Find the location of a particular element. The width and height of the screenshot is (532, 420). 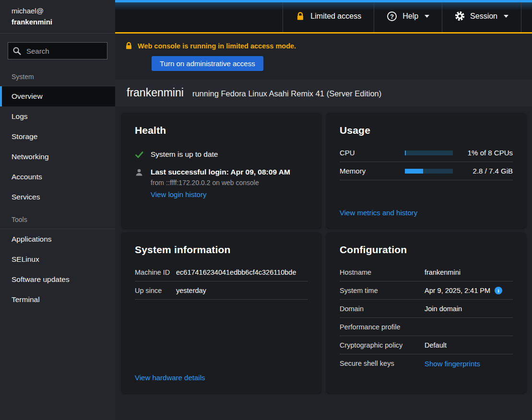

info-row-hostname: Hostnamefrankenmini is located at coordinates (426, 272).